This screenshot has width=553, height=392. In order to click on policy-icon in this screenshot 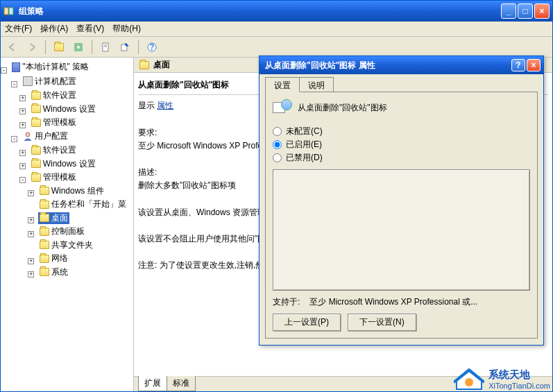, I will do `click(282, 108)`.